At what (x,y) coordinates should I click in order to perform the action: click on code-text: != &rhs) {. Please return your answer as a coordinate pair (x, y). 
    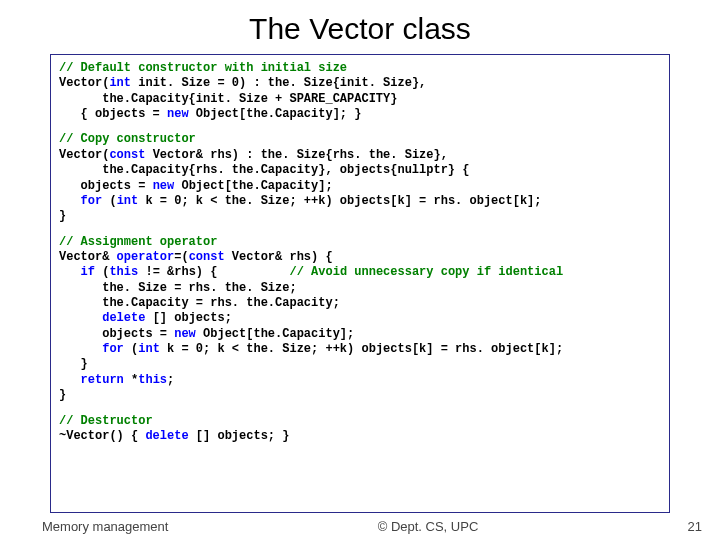
    Looking at the image, I should click on (214, 272).